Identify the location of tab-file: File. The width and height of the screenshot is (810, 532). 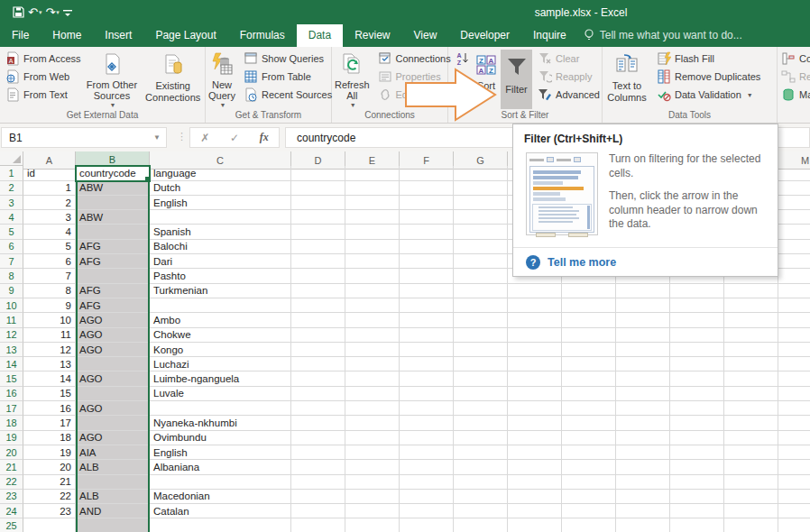
(20, 36).